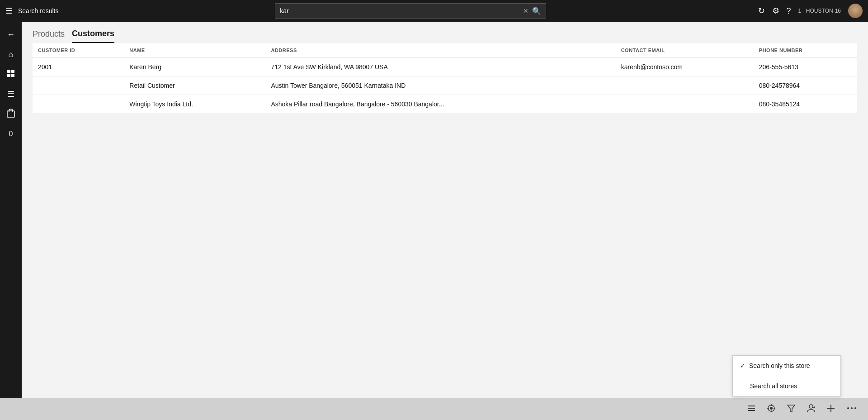 This screenshot has width=868, height=420. Describe the element at coordinates (440, 67) in the screenshot. I see `cell-address: 712 1st Ave SW Kirkland, WA 98007 USA` at that location.